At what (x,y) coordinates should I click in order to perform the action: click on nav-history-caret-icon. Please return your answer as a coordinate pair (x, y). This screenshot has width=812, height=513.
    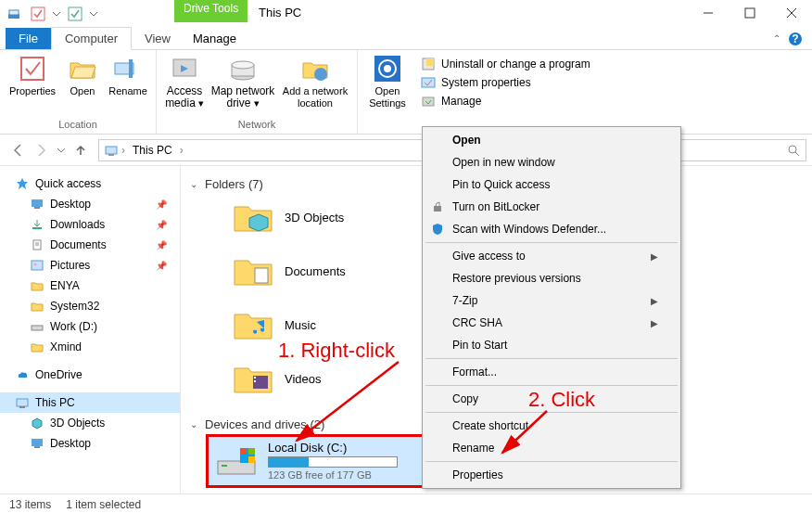
    Looking at the image, I should click on (61, 150).